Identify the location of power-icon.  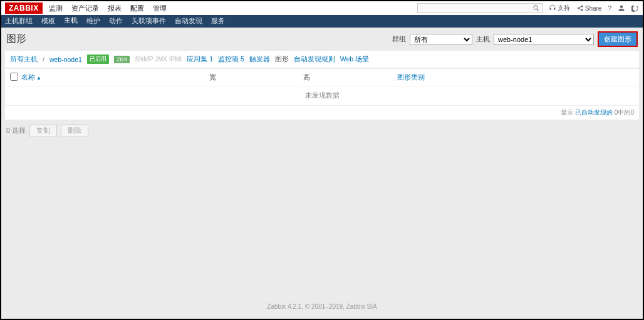
(635, 8).